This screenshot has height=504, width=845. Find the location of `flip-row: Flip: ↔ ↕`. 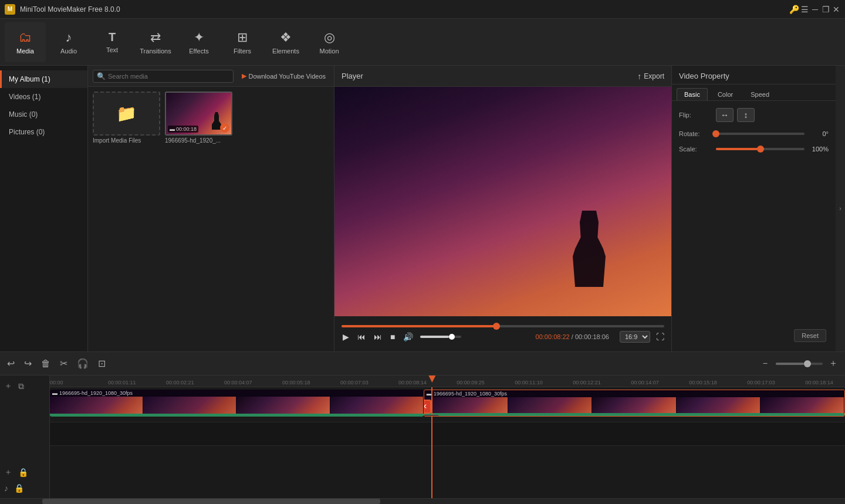

flip-row: Flip: ↔ ↕ is located at coordinates (753, 115).